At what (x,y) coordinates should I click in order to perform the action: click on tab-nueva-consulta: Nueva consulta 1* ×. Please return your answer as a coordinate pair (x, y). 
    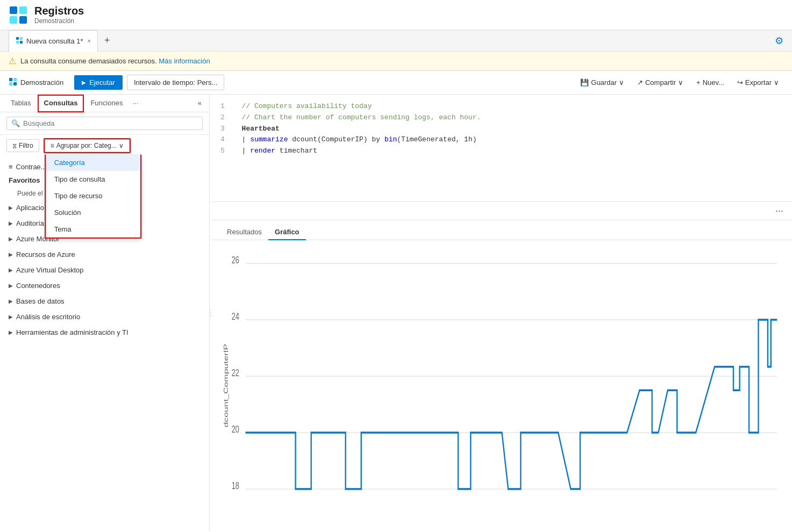
    Looking at the image, I should click on (53, 41).